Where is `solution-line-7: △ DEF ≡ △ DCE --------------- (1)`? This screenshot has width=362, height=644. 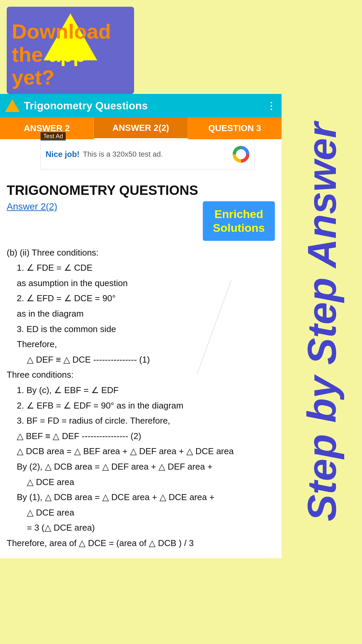 solution-line-7: △ DEF ≡ △ DCE --------------- (1) is located at coordinates (151, 360).